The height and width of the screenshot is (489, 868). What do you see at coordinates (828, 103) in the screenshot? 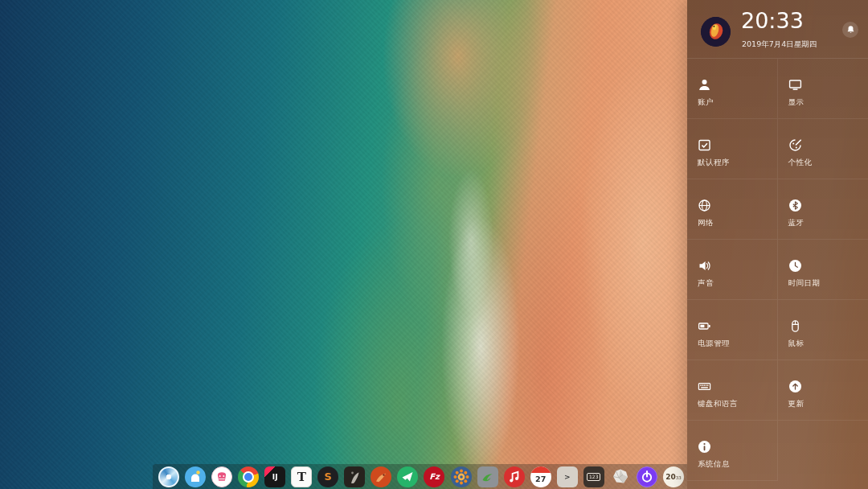
I see `settings-item-label: 显示` at bounding box center [828, 103].